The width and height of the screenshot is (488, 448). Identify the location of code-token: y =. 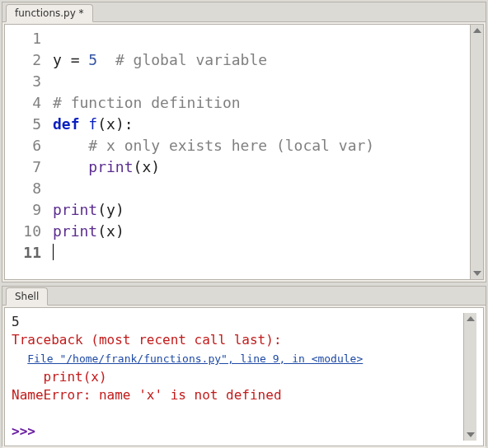
(71, 59).